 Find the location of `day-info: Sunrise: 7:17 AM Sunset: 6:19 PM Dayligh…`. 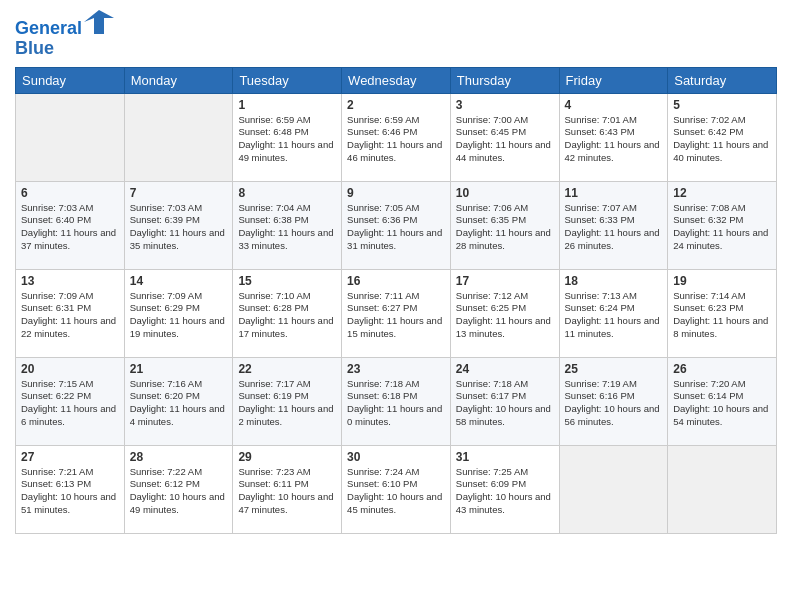

day-info: Sunrise: 7:17 AM Sunset: 6:19 PM Dayligh… is located at coordinates (287, 404).